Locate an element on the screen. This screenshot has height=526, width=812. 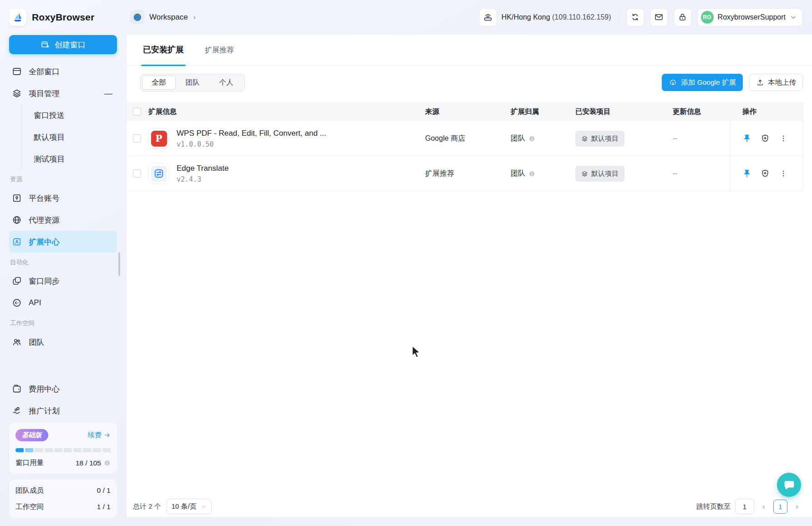
sidebar-subitem-window-dispatch: 窗口投送 is located at coordinates (63, 115).